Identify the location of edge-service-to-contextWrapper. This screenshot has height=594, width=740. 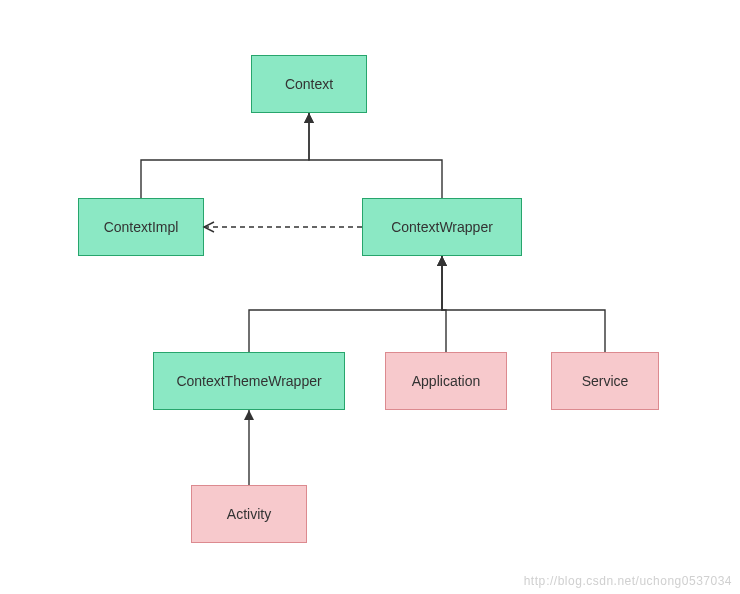
(524, 304).